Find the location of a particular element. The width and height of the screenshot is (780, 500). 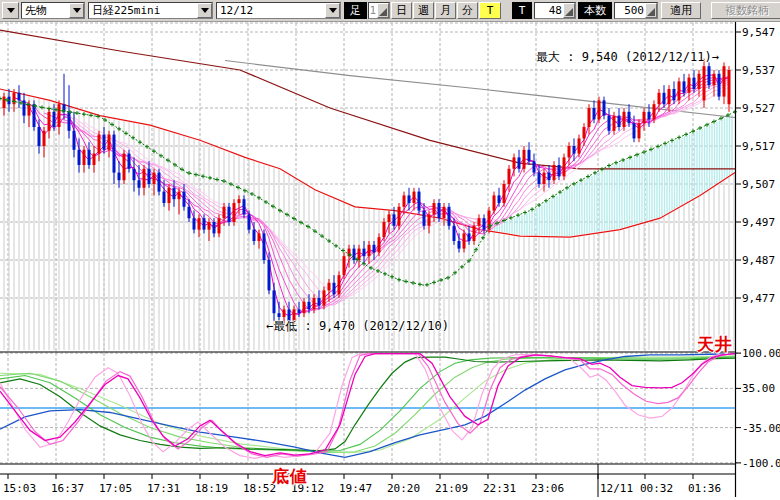

axis-label: 16:37 is located at coordinates (68, 488).